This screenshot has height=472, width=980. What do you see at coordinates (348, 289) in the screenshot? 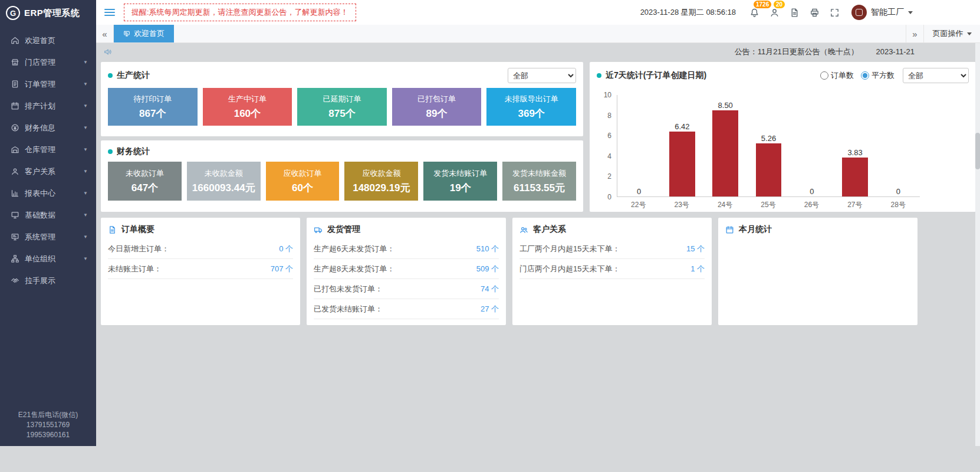
I see `summary-row-label: 已打包未发货订单：` at bounding box center [348, 289].